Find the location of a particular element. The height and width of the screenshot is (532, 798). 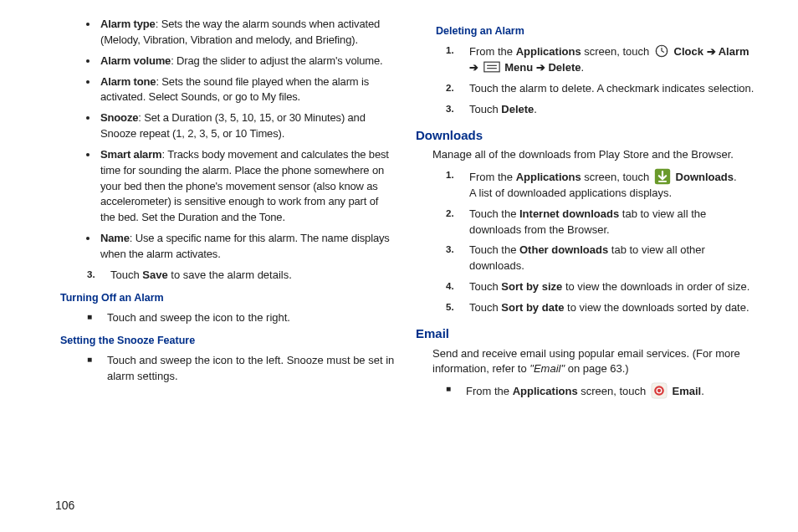

heading-email: Email is located at coordinates (586, 334).